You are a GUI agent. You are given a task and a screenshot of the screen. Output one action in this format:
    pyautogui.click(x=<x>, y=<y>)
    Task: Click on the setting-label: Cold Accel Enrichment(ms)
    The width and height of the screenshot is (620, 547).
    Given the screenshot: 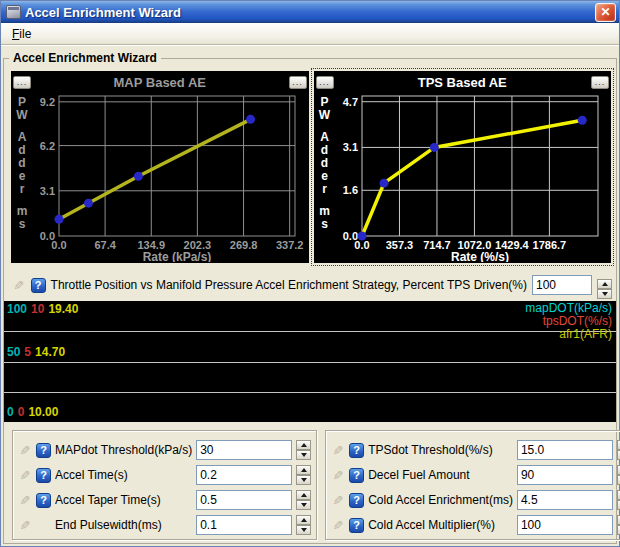 What is the action you would take?
    pyautogui.click(x=440, y=500)
    